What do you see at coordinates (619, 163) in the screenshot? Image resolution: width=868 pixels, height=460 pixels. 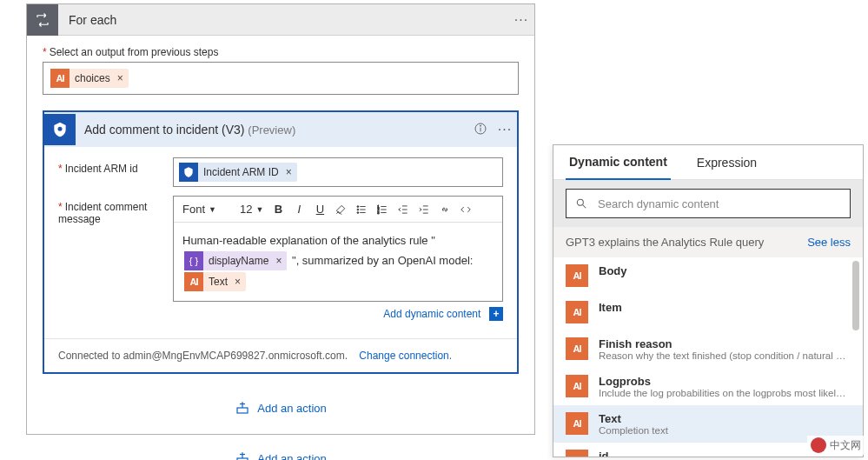 I see `tab-dynamic-content: Dynamic content` at bounding box center [619, 163].